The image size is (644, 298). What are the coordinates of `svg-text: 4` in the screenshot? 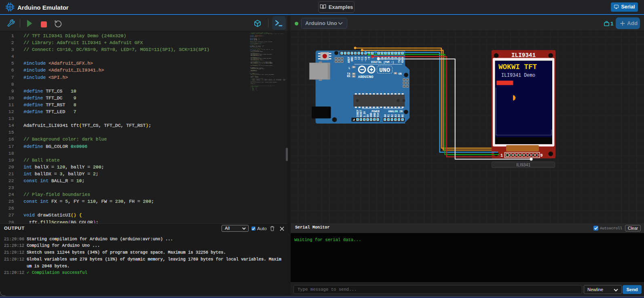 It's located at (389, 57).